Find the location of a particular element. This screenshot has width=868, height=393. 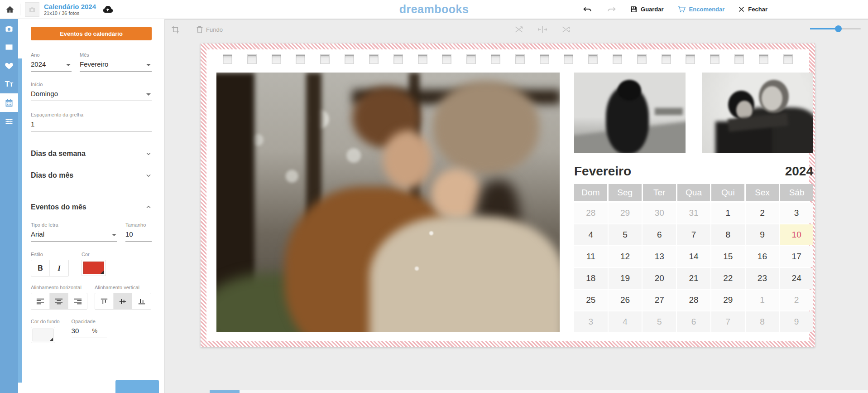

align-bottom-icon is located at coordinates (142, 301).